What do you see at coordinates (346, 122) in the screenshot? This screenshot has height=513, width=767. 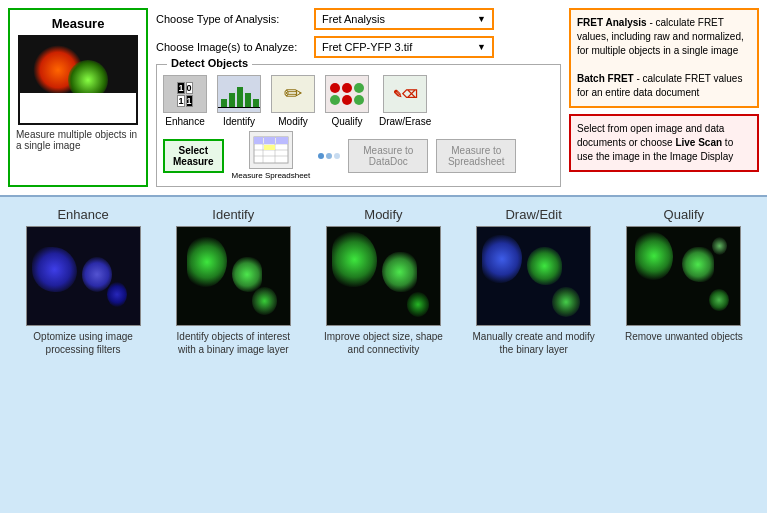 I see `qualify-label: Qualify` at bounding box center [346, 122].